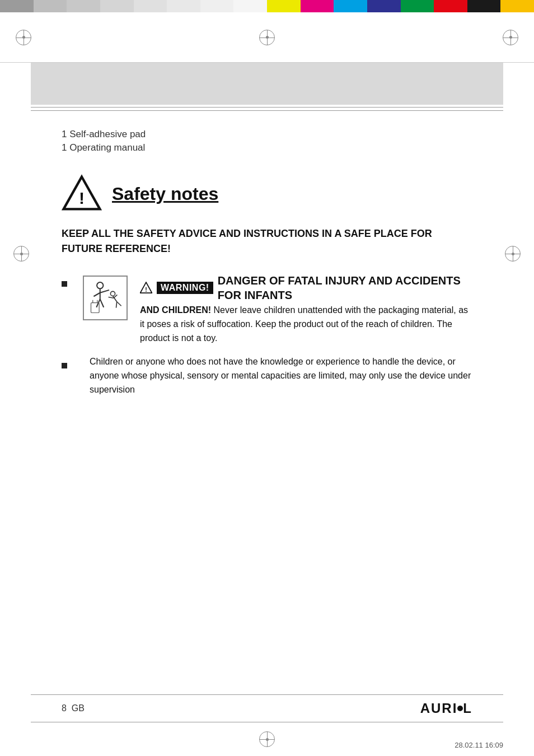 The height and width of the screenshot is (756, 534). I want to click on footer-timestamp: 28.02.11 16:09, so click(479, 745).